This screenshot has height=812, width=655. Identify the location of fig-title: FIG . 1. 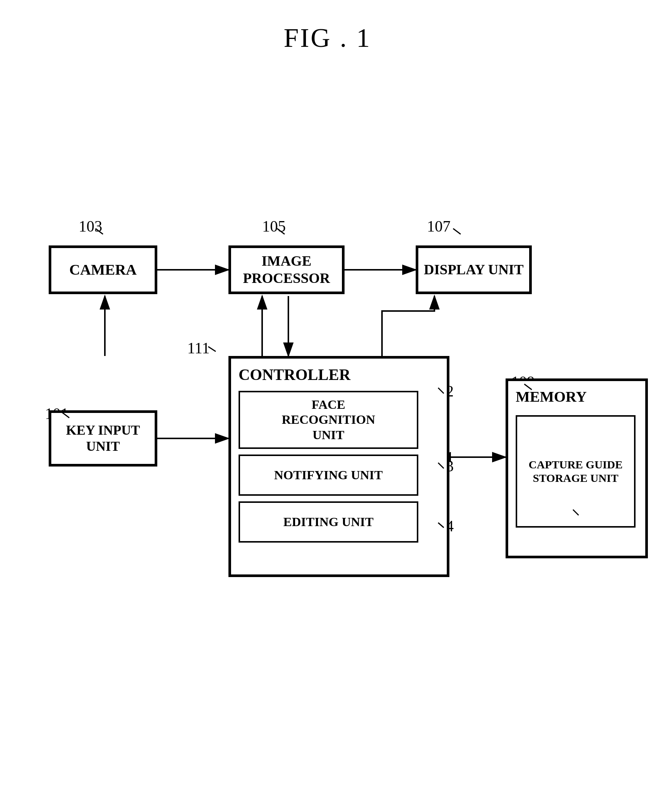
(328, 38).